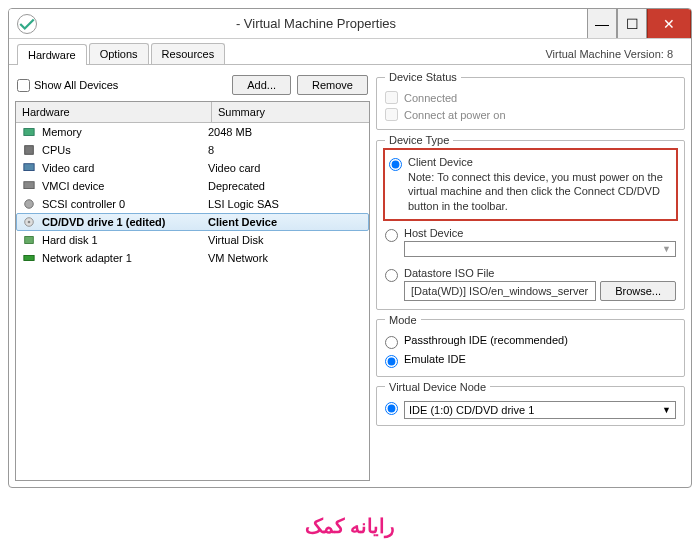  Describe the element at coordinates (104, 222) in the screenshot. I see `device-name: CD/DVD drive 1 (edited)` at that location.